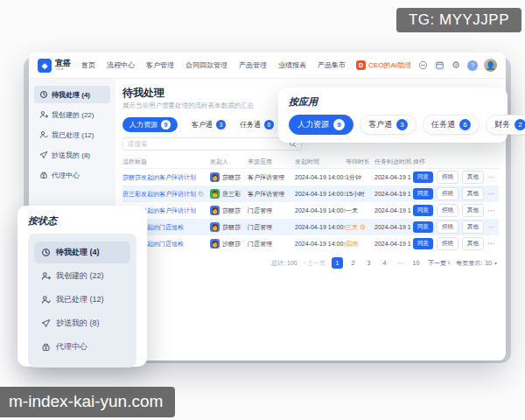 The image size is (525, 420). What do you see at coordinates (506, 124) in the screenshot?
I see `app-tab-item: 财务2` at bounding box center [506, 124].